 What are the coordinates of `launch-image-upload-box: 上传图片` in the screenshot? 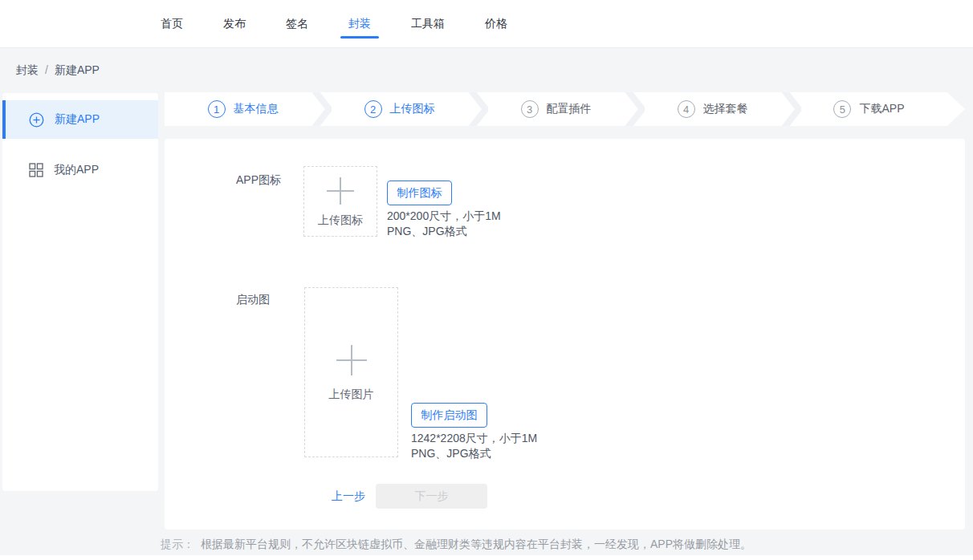 It's located at (352, 372).